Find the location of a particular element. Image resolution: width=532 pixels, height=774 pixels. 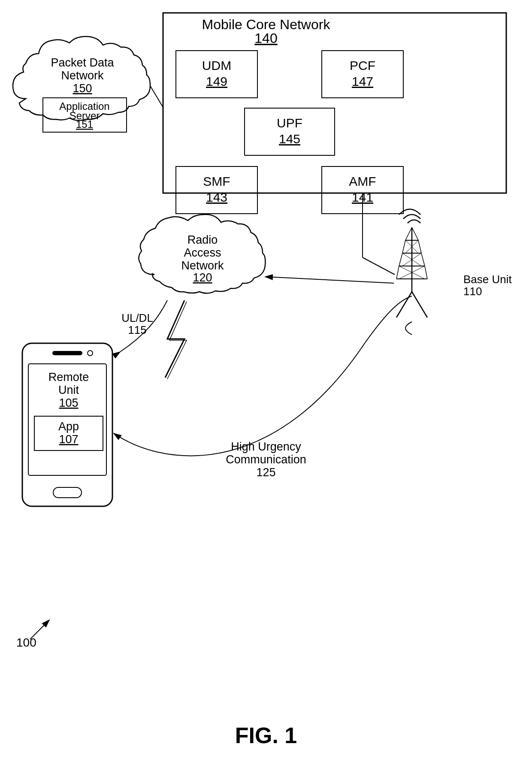

ul-dl-lightning is located at coordinates (176, 340).